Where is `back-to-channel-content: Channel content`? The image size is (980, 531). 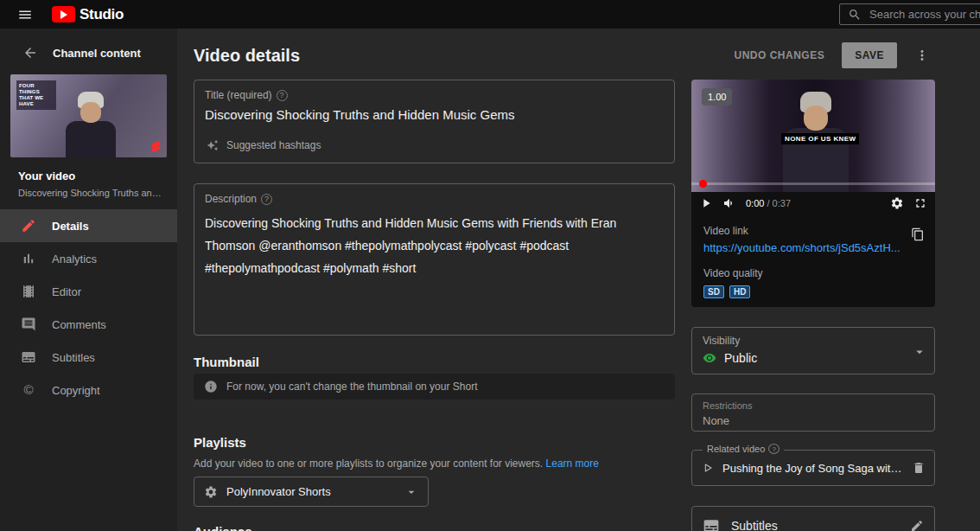 back-to-channel-content: Channel content is located at coordinates (88, 50).